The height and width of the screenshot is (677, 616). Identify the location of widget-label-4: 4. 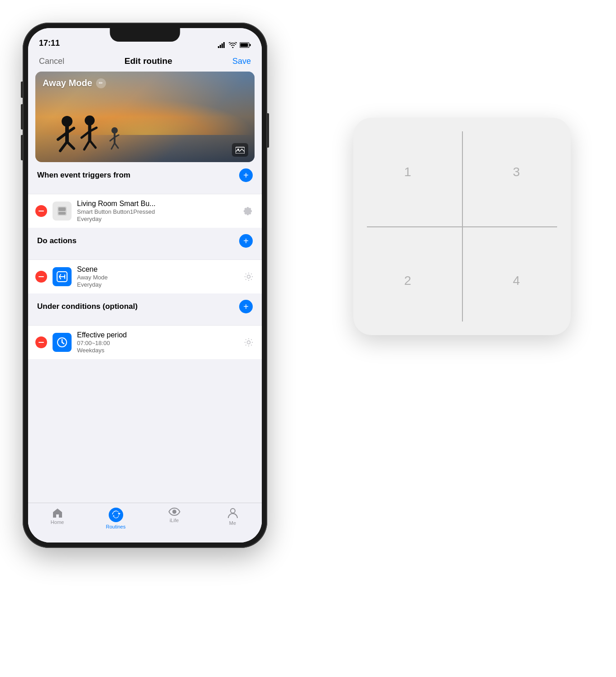
(516, 281).